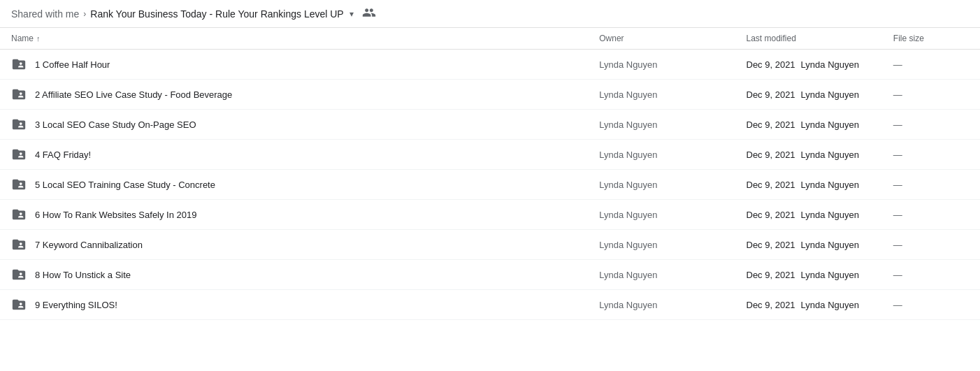 This screenshot has height=371, width=980. Describe the element at coordinates (294, 305) in the screenshot. I see `name-cell: 9 Everything SILOS!` at that location.